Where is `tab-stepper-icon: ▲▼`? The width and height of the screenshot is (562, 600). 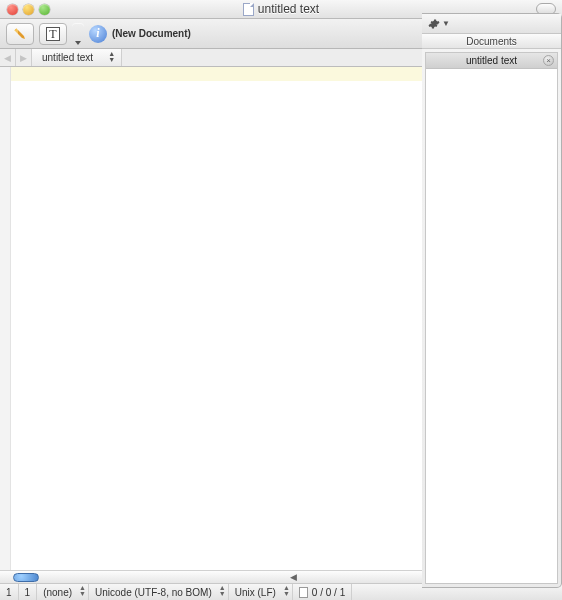
tab-stepper-icon: ▲▼ is located at coordinates (112, 57).